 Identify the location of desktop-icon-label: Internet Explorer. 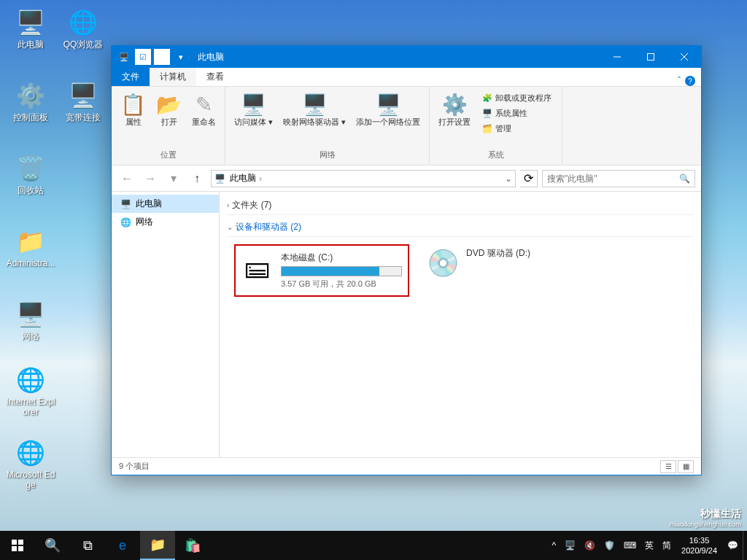
(31, 407).